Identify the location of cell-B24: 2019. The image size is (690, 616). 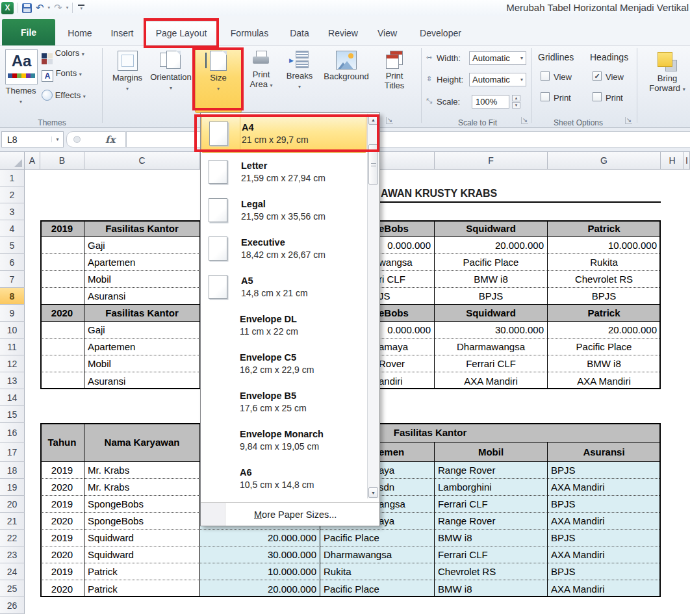
(62, 572).